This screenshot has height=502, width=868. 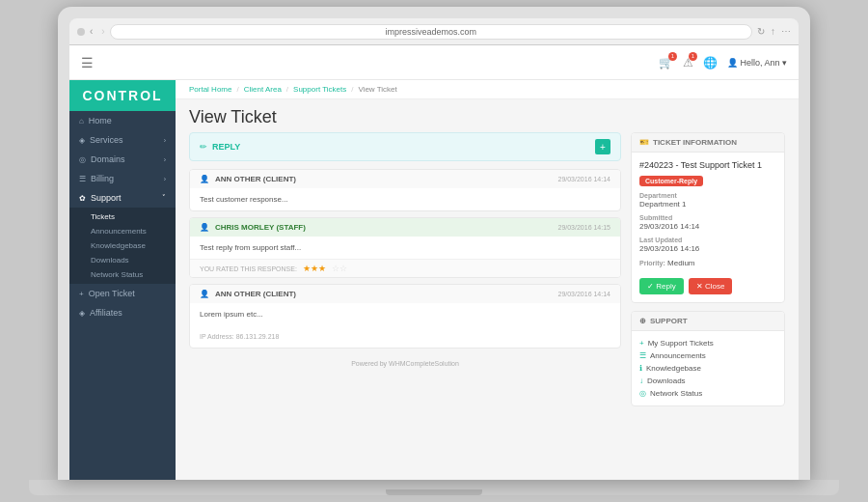 What do you see at coordinates (584, 228) in the screenshot?
I see `message-time-2: 29/03/2016 14:15` at bounding box center [584, 228].